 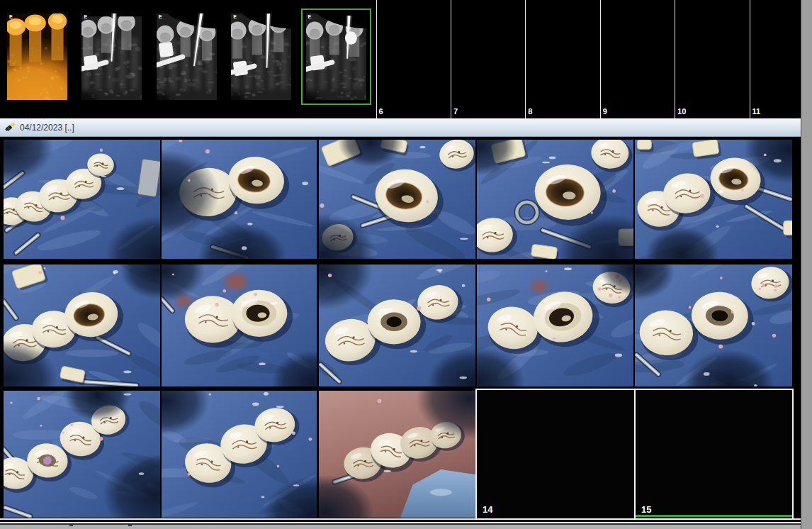 I want to click on xray-thumbnail-1: E, so click(x=37, y=57).